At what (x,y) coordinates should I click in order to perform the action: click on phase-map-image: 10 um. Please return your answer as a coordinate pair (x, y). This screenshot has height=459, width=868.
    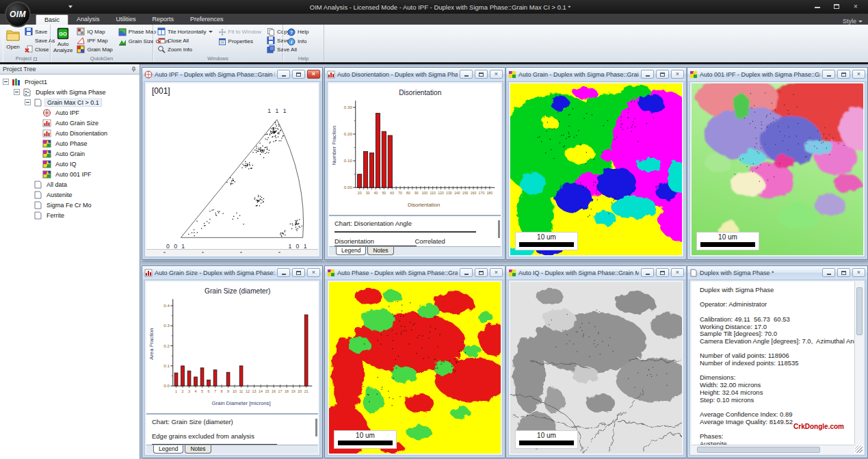
    Looking at the image, I should click on (415, 368).